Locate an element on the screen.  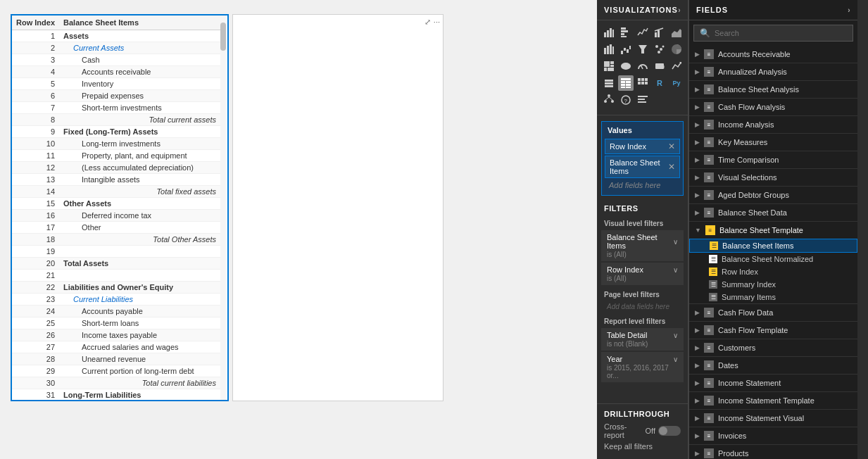
viz-matrix is located at coordinates (643, 83).